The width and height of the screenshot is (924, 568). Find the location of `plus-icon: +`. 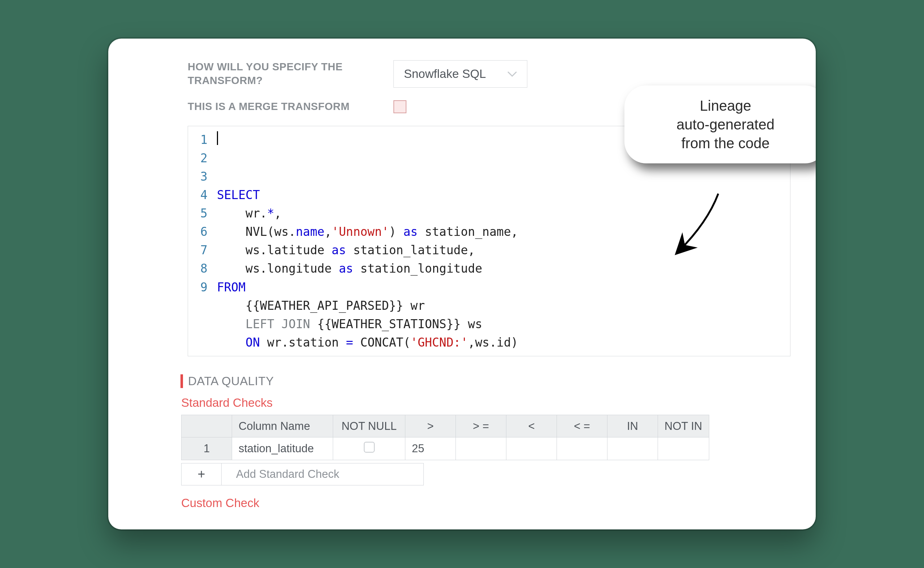

plus-icon: + is located at coordinates (201, 474).